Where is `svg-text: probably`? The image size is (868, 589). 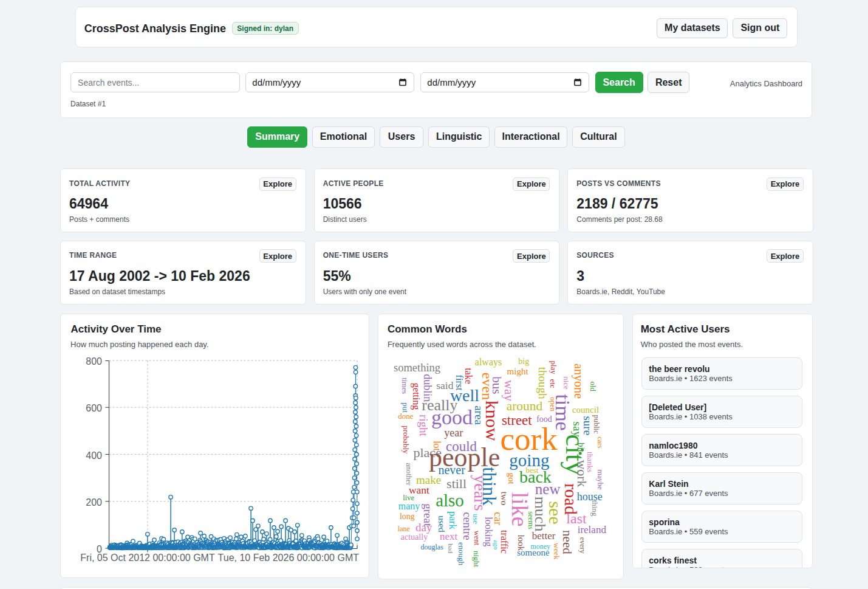
svg-text: probably is located at coordinates (406, 440).